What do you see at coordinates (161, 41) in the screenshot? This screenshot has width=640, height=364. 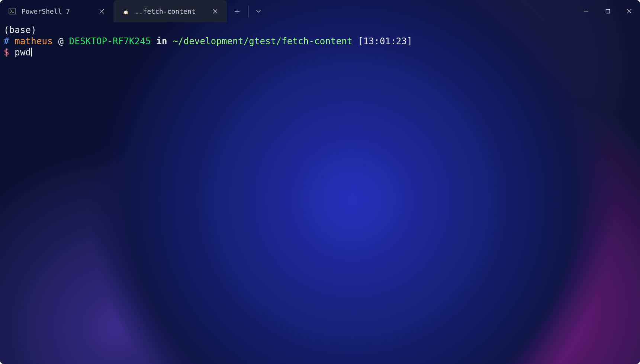 I see `prompt-in: in` at bounding box center [161, 41].